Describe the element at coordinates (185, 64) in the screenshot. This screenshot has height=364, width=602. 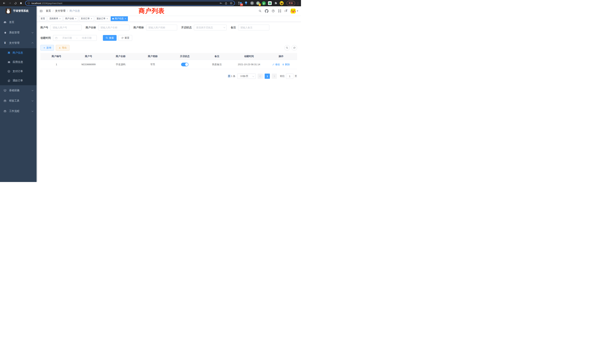
I see `status-toggle` at that location.